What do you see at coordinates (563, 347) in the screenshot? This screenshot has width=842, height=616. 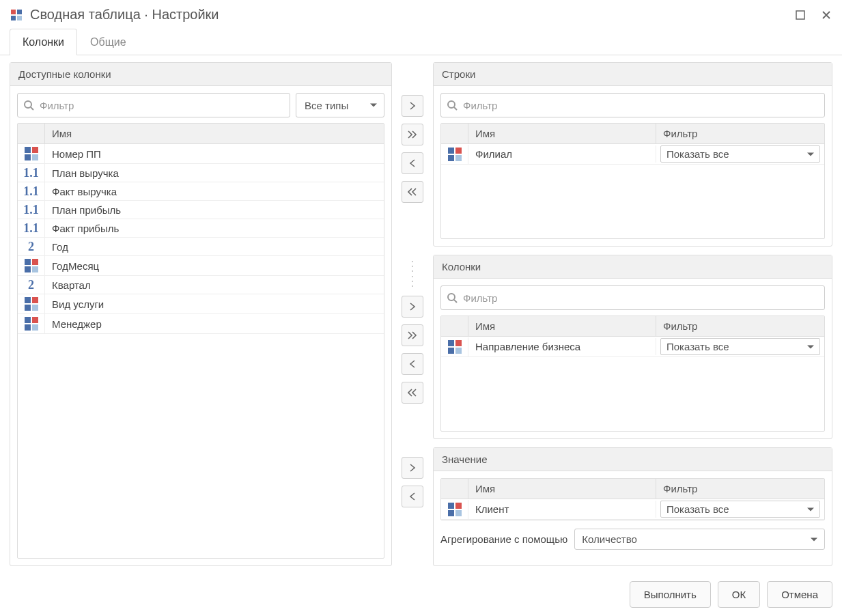 I see `row-name: Направление бизнеса` at bounding box center [563, 347].